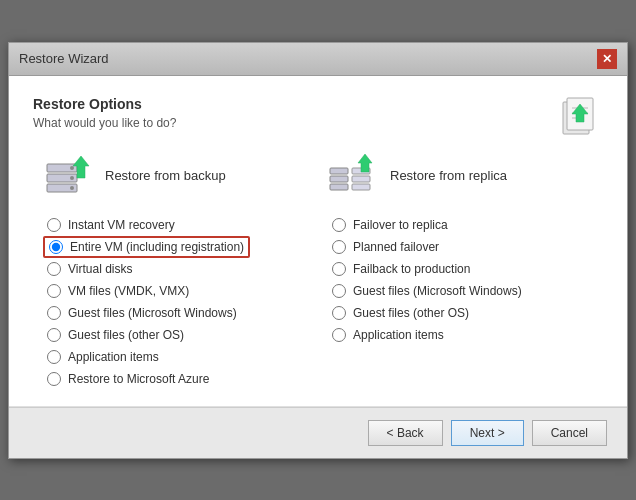  I want to click on radio-failback-label: Failback to production, so click(412, 269).